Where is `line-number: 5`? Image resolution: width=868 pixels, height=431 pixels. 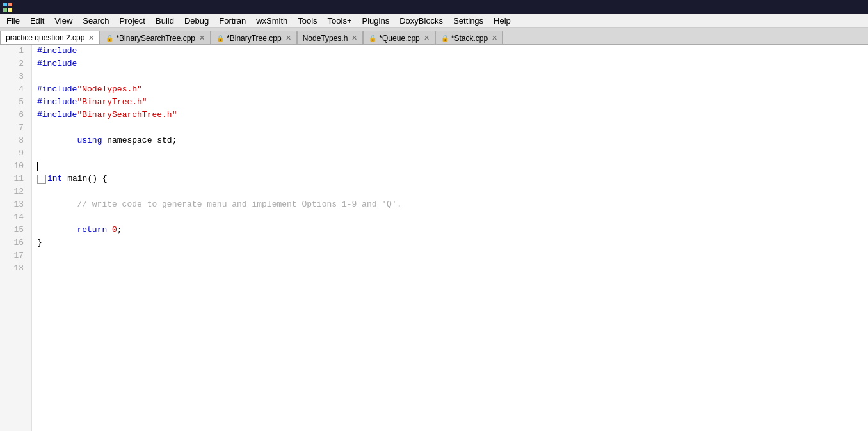 line-number: 5 is located at coordinates (14, 102).